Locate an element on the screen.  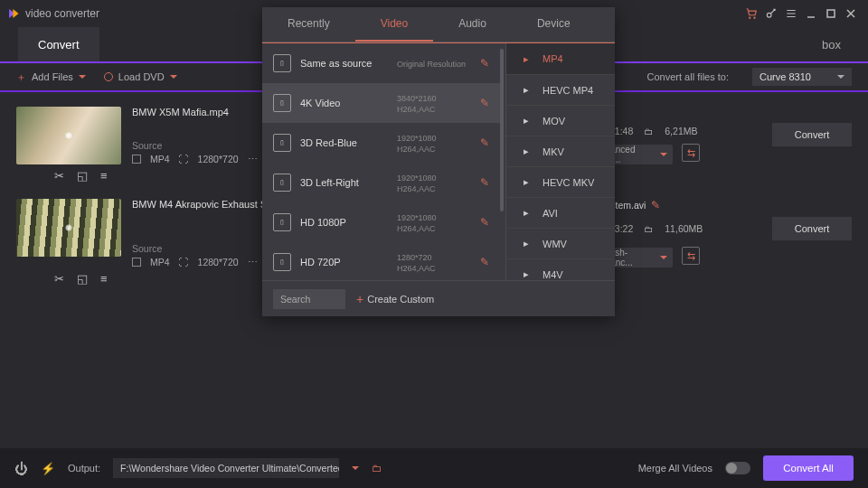
menu-icon is located at coordinates (791, 14).